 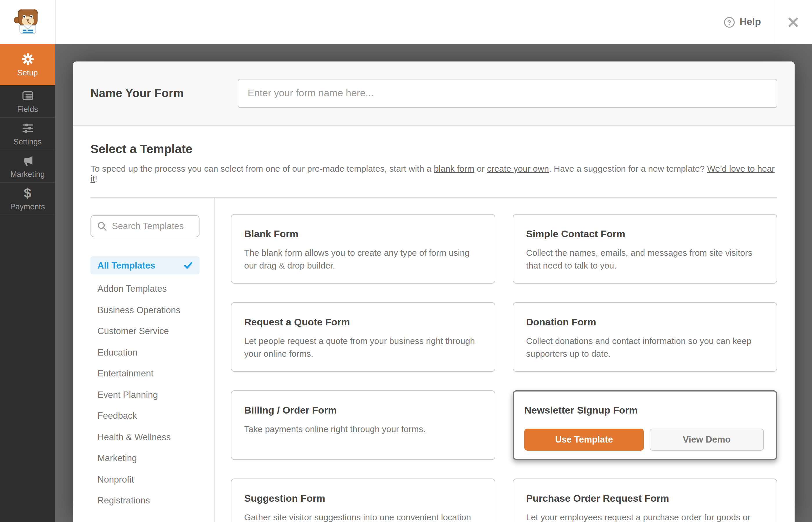 What do you see at coordinates (768, 22) in the screenshot?
I see `topbar-actions: ? Help` at bounding box center [768, 22].